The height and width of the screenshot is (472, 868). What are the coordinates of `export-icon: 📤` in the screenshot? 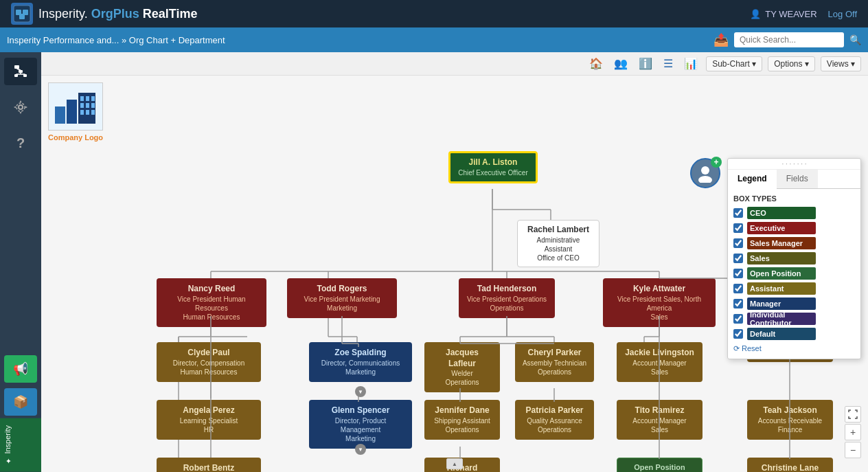 It's located at (721, 40).